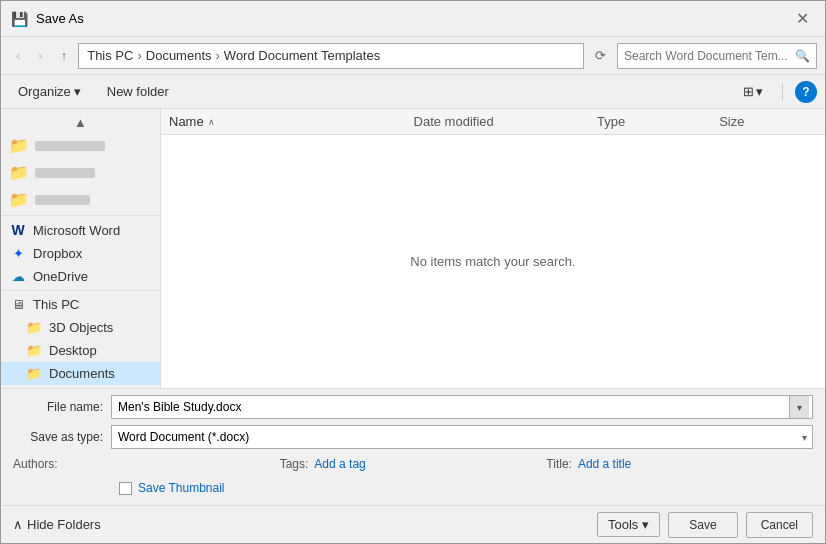 The image size is (826, 544). Describe the element at coordinates (60, 276) in the screenshot. I see `onedrive-label: OneDrive` at that location.